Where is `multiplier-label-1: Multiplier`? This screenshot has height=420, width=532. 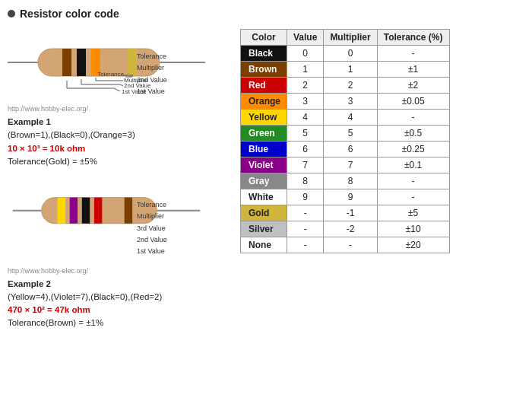 multiplier-label-1: Multiplier is located at coordinates (182, 68).